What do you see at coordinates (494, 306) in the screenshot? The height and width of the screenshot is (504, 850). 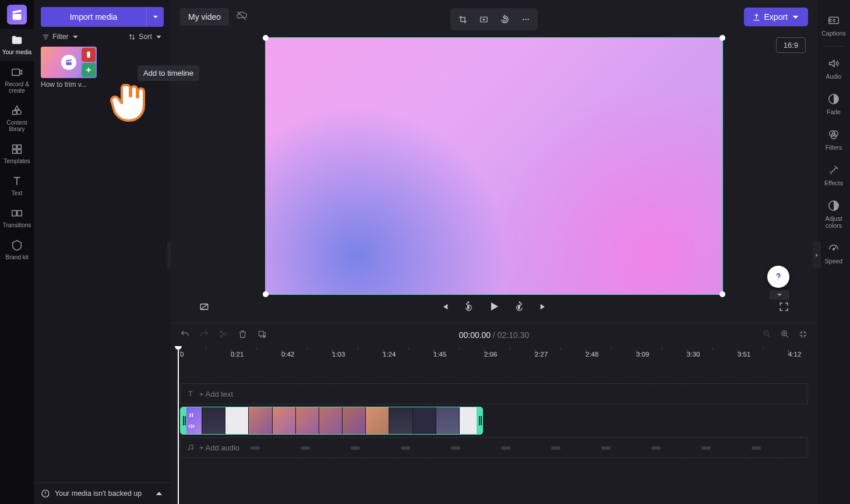 I see `play-icon` at bounding box center [494, 306].